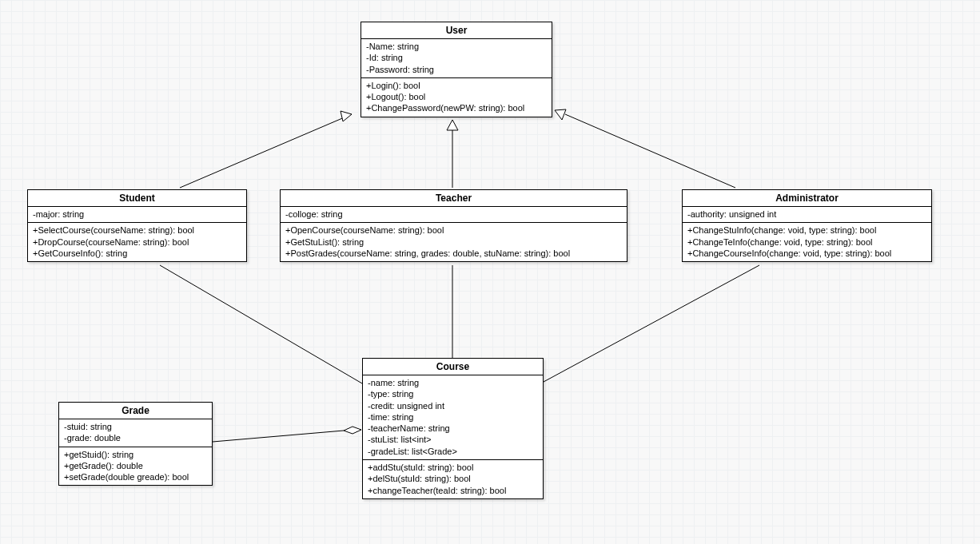 The image size is (980, 544). What do you see at coordinates (452, 406) in the screenshot?
I see `attr-line: -credit: unsigned int` at bounding box center [452, 406].